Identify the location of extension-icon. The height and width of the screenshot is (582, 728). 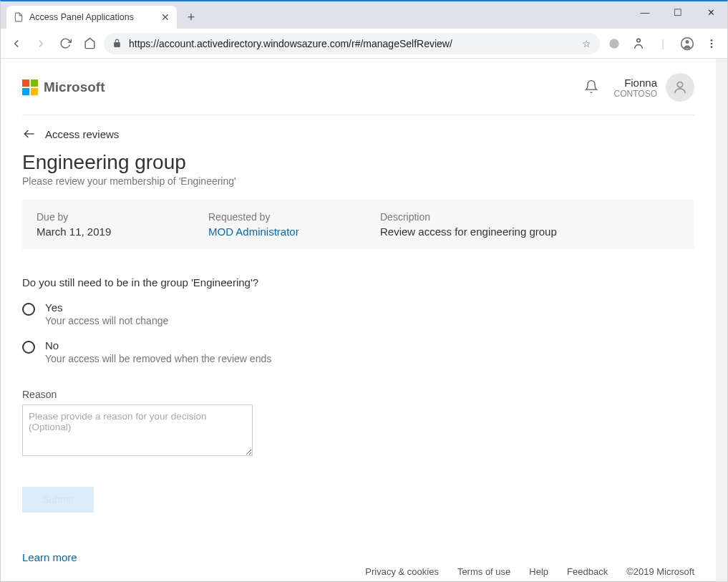
(614, 44).